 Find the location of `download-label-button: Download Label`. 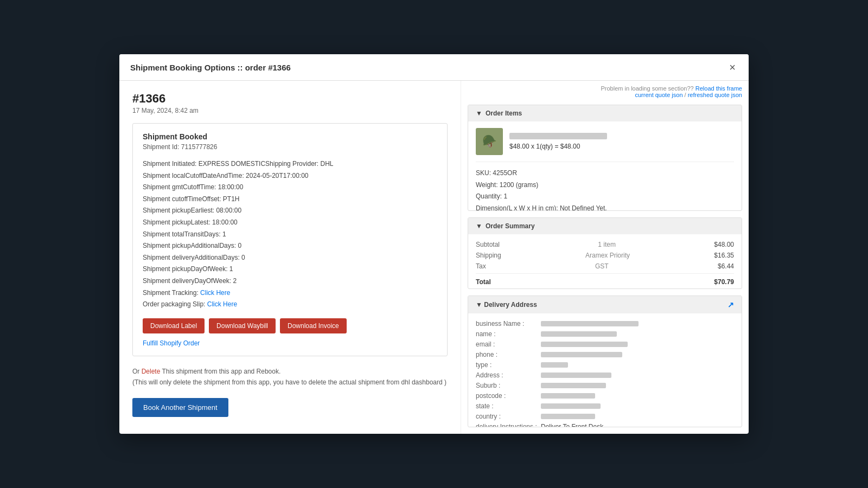

download-label-button: Download Label is located at coordinates (174, 326).